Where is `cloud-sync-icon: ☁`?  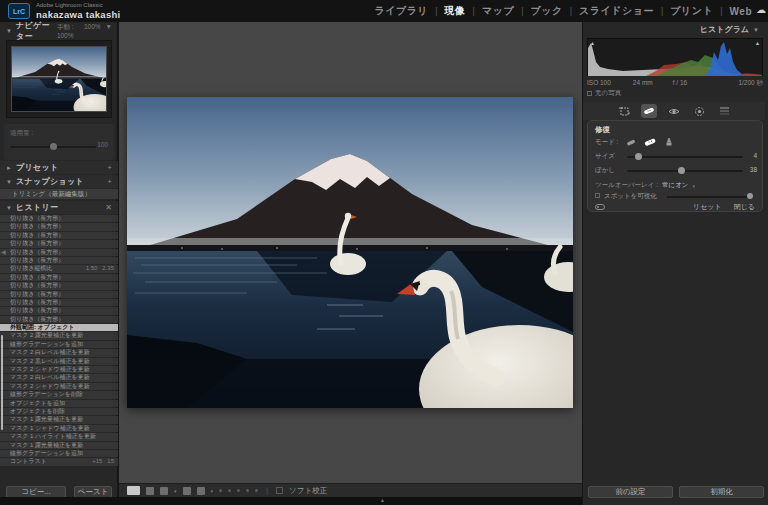 cloud-sync-icon: ☁ is located at coordinates (761, 10).